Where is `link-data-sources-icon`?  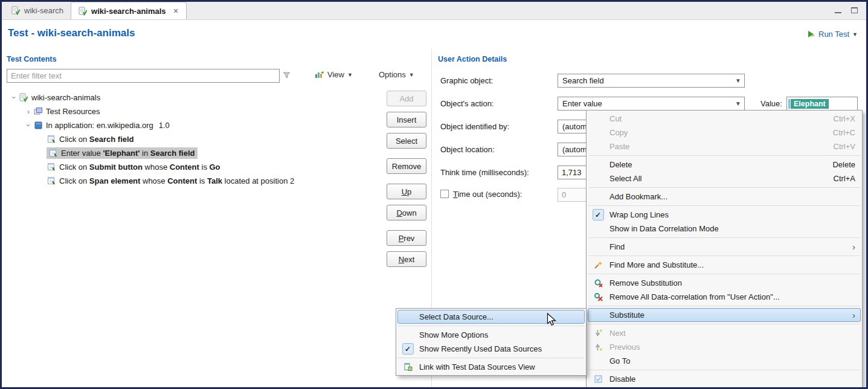 link-data-sources-icon is located at coordinates (408, 367).